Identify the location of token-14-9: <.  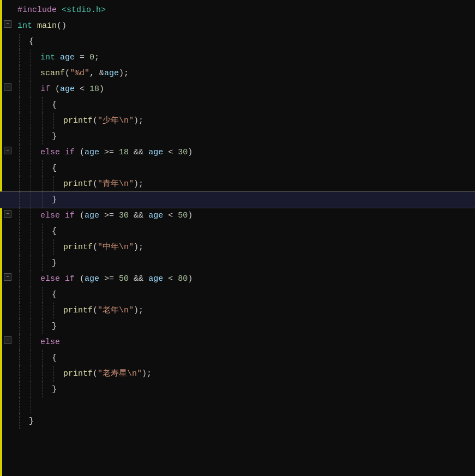
(170, 216).